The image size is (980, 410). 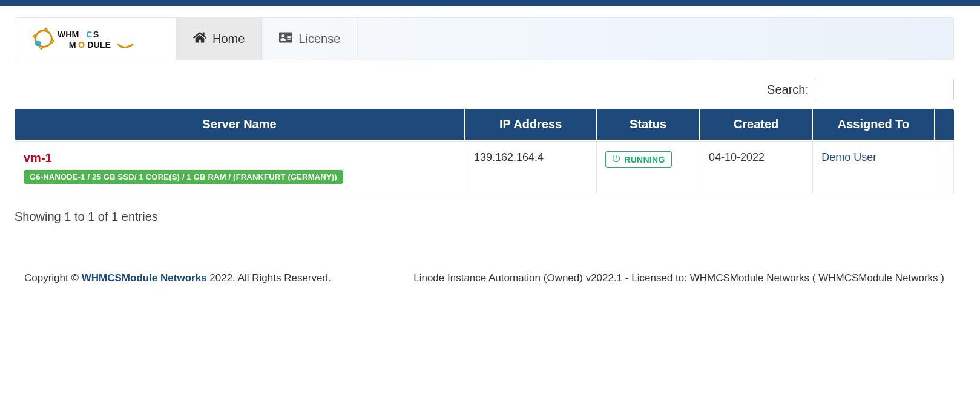 What do you see at coordinates (531, 168) in the screenshot?
I see `cell-ip: 139.162.164.4` at bounding box center [531, 168].